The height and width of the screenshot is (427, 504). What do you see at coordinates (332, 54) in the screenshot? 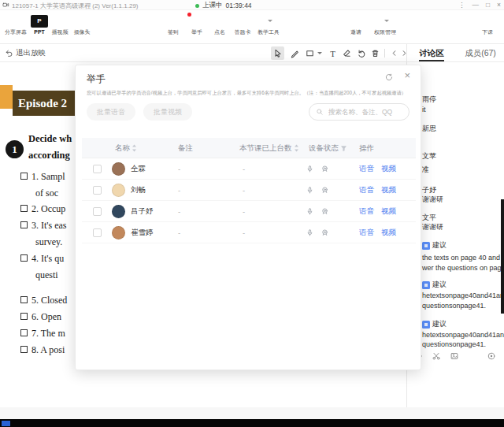
I see `text-tool-button: T` at bounding box center [332, 54].